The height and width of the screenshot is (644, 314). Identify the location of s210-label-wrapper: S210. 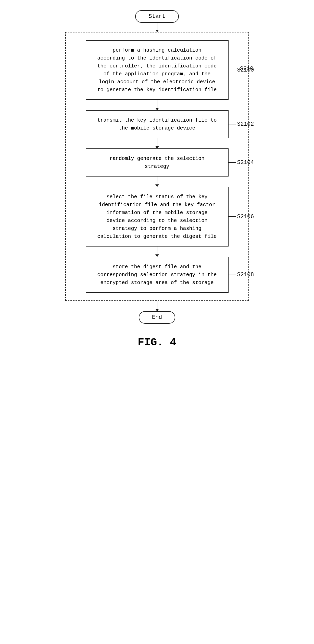
(243, 69).